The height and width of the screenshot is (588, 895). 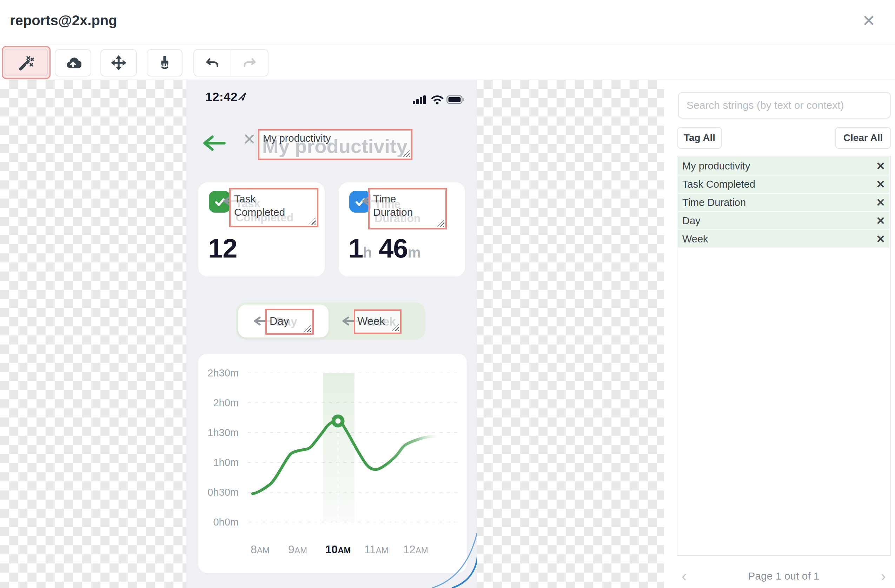 What do you see at coordinates (784, 184) in the screenshot?
I see `string-row: Task Completed ✕` at bounding box center [784, 184].